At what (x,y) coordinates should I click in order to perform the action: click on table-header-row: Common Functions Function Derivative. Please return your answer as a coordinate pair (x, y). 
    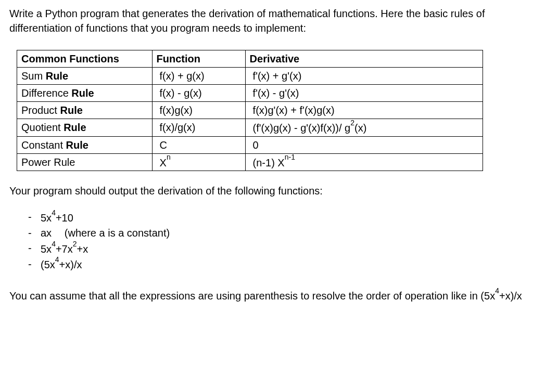
    Looking at the image, I should click on (250, 59).